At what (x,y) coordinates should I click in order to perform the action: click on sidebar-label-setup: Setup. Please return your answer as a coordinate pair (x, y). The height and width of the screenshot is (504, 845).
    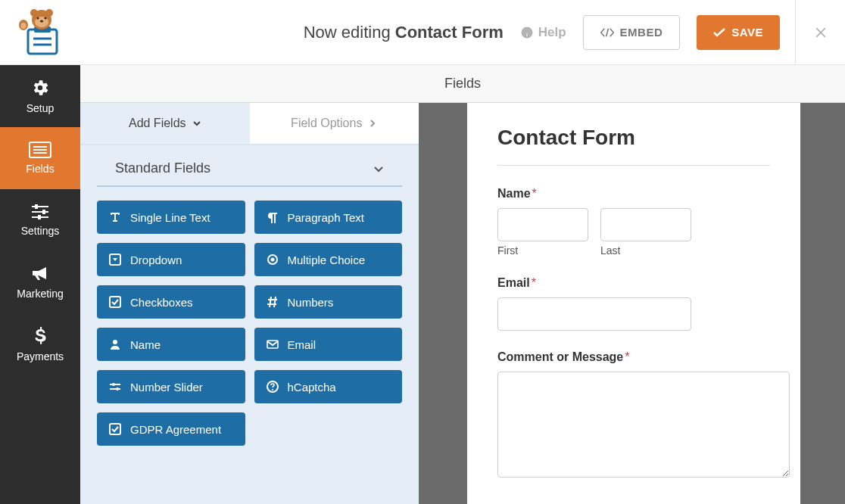
    Looking at the image, I should click on (41, 108).